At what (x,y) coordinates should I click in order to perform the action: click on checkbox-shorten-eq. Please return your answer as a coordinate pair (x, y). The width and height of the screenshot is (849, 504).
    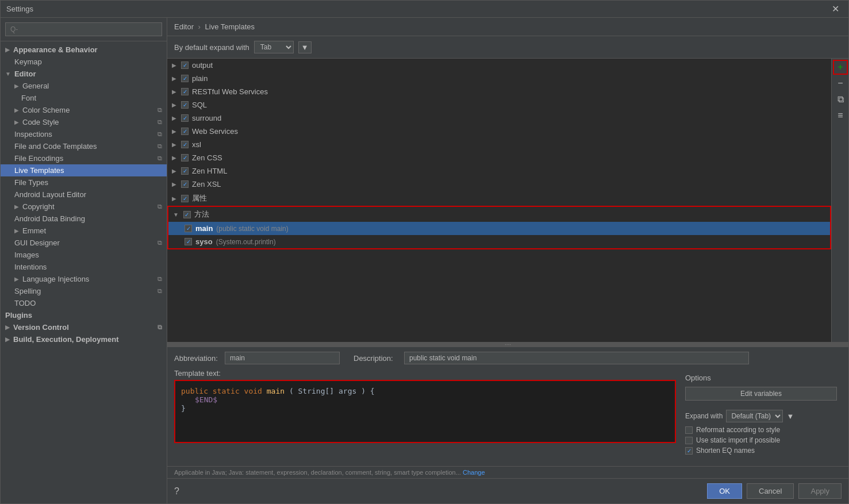
    Looking at the image, I should click on (689, 451).